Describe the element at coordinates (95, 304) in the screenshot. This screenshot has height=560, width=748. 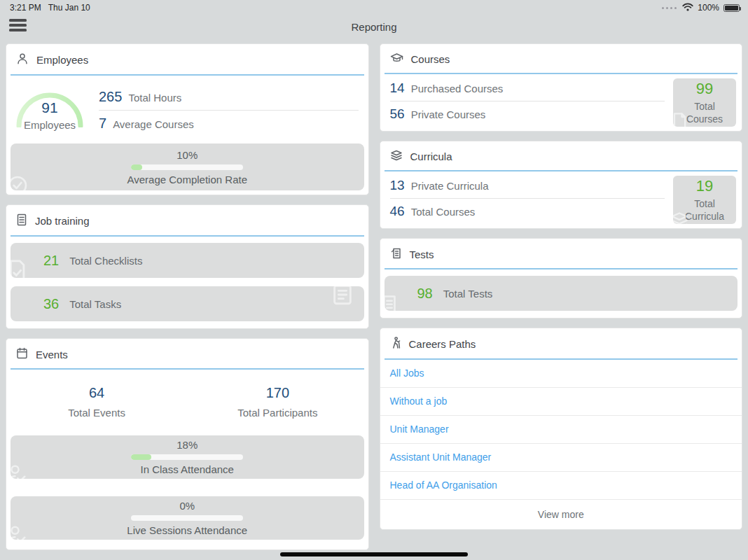
I see `row-label: Total Tasks` at that location.